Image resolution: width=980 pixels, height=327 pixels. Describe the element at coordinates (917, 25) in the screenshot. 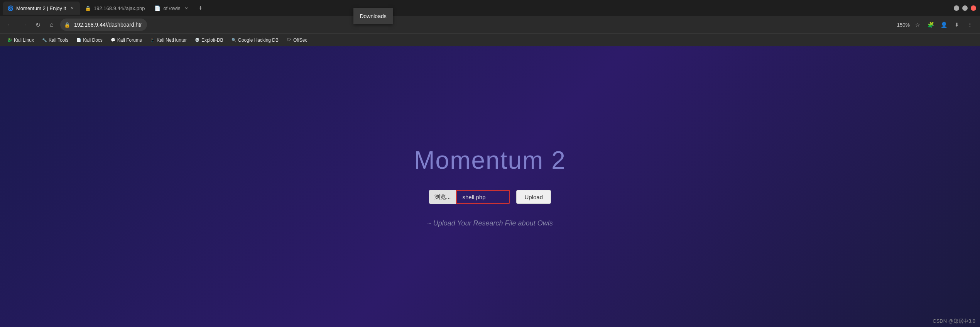

I see `bookmark-star-button: ☆` at that location.